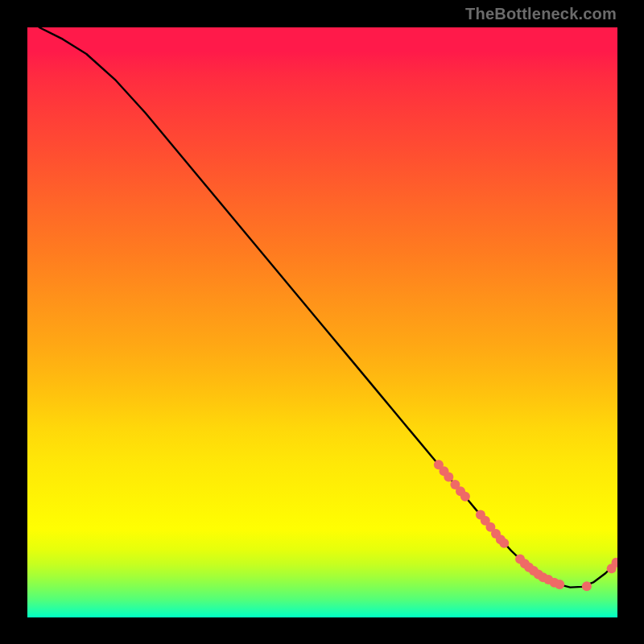  I want to click on marker-series, so click(526, 525).